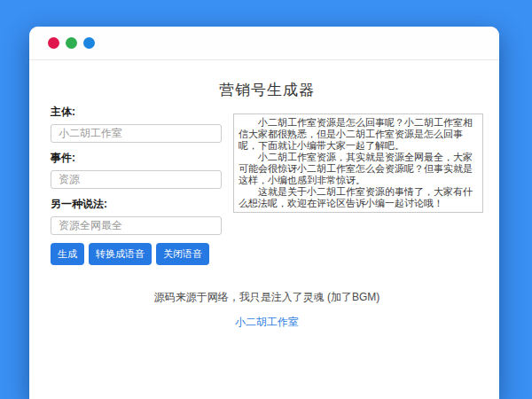  What do you see at coordinates (137, 133) in the screenshot?
I see `subject-input` at bounding box center [137, 133].